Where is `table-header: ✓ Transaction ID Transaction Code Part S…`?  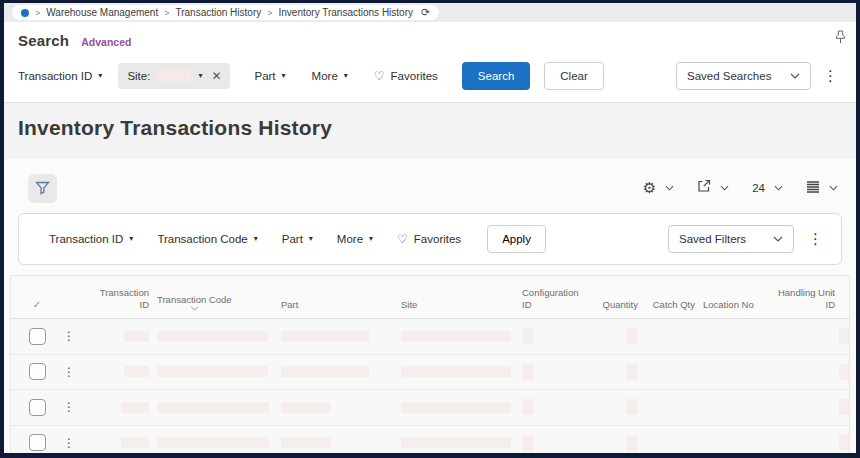
table-header: ✓ Transaction ID Transaction Code Part S… is located at coordinates (430, 298).